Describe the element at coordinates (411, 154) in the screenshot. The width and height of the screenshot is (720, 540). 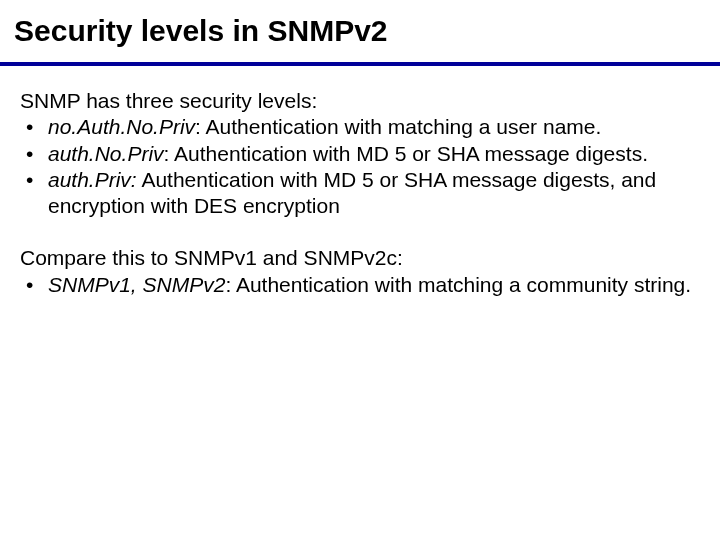
I see `desc: Authentication with MD 5 or SHA message …` at that location.